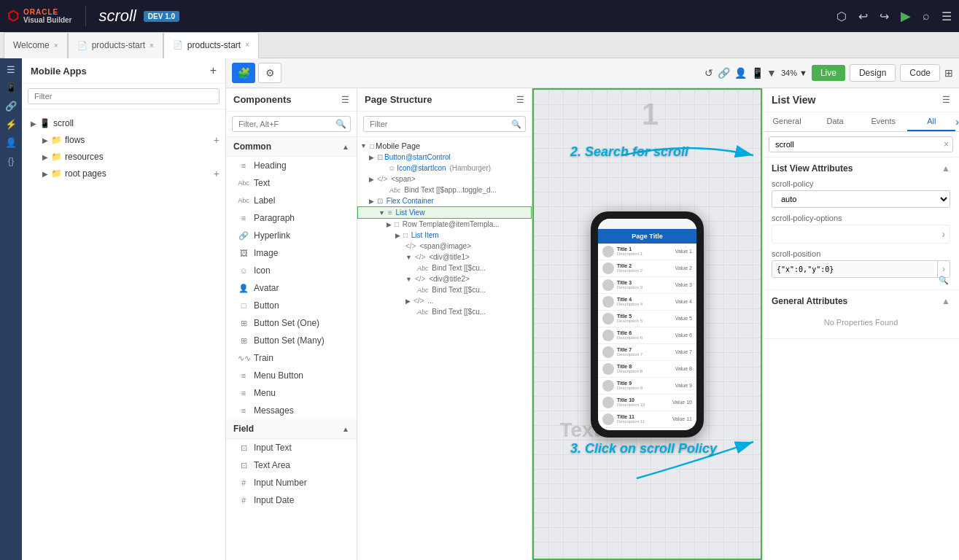 The height and width of the screenshot is (560, 959). I want to click on navigator-filter-input, so click(124, 96).